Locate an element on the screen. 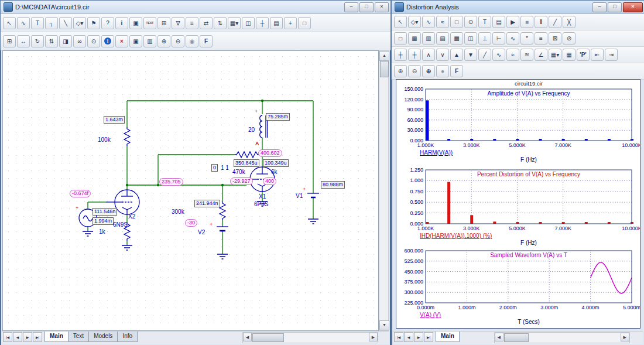 The width and height of the screenshot is (644, 345). low-cursor-icon: ▼ is located at coordinates (471, 55).